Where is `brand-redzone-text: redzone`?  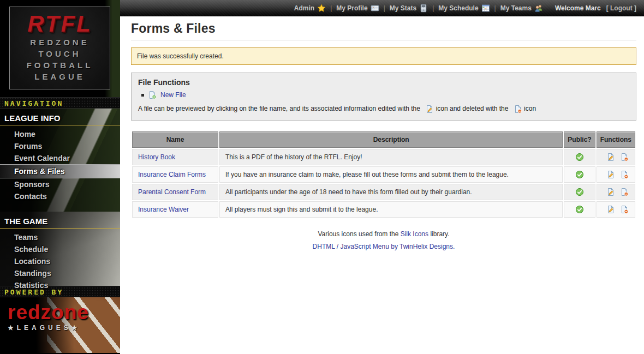 brand-redzone-text: redzone is located at coordinates (48, 312).